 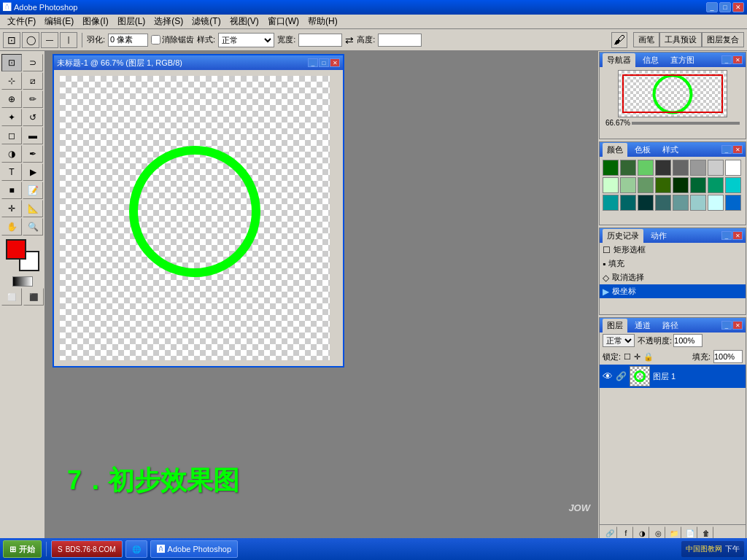 What do you see at coordinates (670, 150) in the screenshot?
I see `tab-styles: 样式` at bounding box center [670, 150].